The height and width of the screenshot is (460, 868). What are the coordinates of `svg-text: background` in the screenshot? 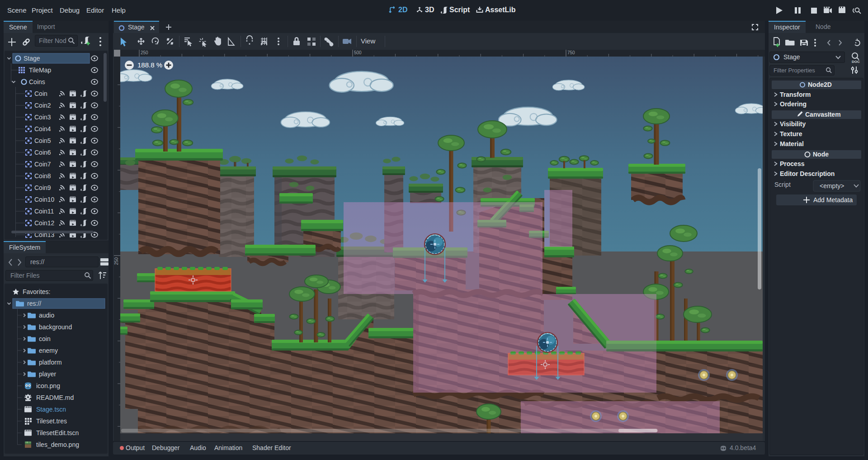 It's located at (55, 327).